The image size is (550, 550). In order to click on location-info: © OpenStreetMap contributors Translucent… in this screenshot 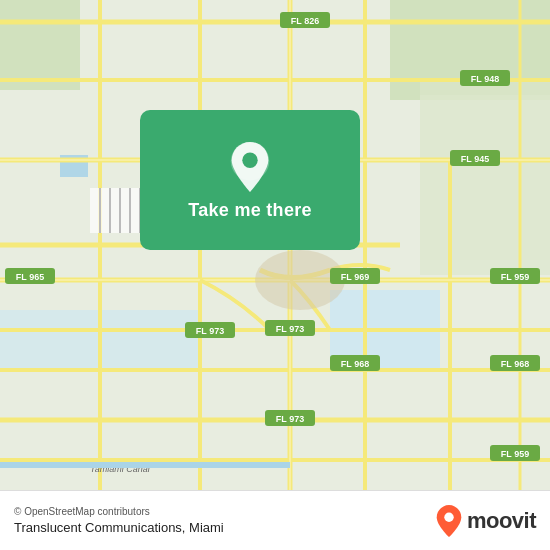, I will do `click(119, 520)`.